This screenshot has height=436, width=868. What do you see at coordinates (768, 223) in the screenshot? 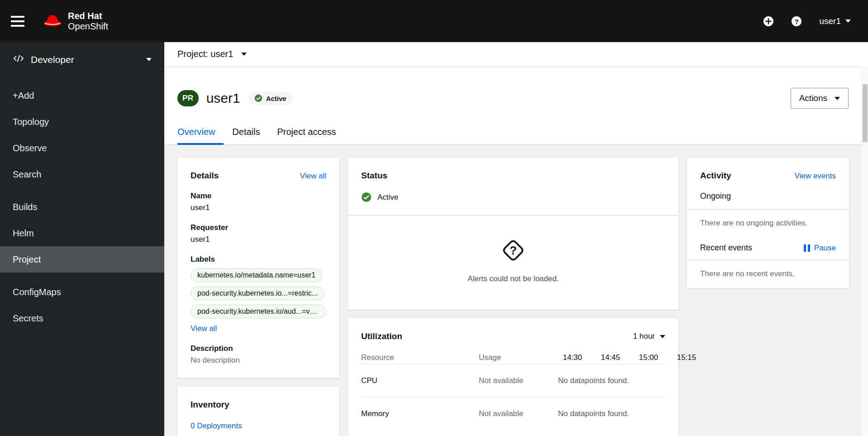
I see `right-column: Activity View events Ongoing There are n…` at bounding box center [768, 223].